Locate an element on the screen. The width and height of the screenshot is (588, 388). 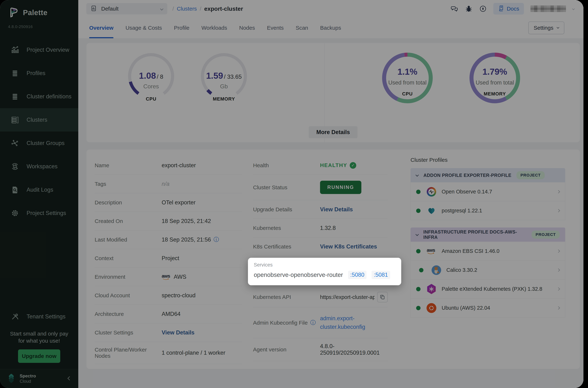
services-label: Services is located at coordinates (324, 265).